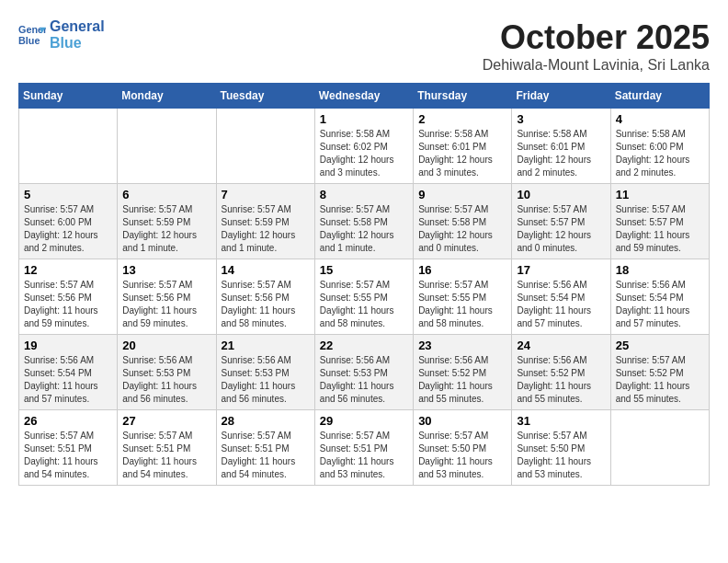 This screenshot has width=728, height=563. What do you see at coordinates (463, 297) in the screenshot?
I see `calendar-cell: 16Sunrise: 5:57 AM Sunset: 5:55 PM Dayli…` at bounding box center [463, 297].